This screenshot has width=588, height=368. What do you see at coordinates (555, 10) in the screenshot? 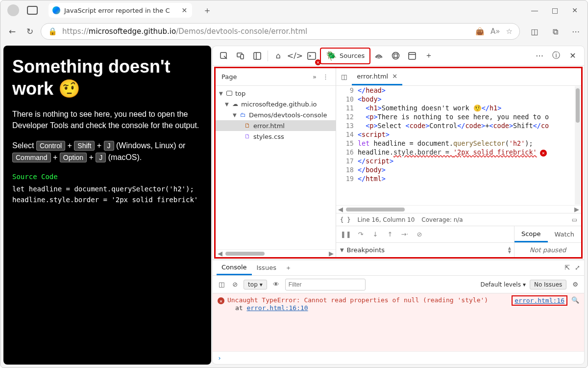
I see `maximize-icon: □` at bounding box center [555, 10].